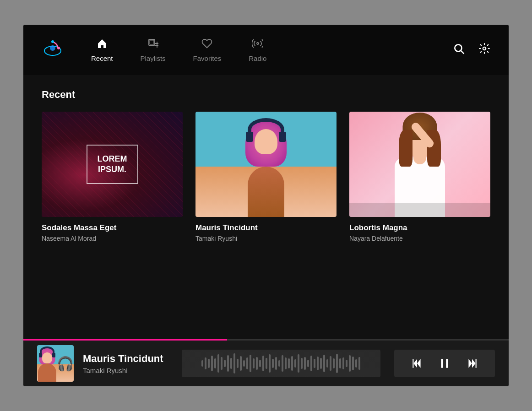 This screenshot has width=532, height=411. Describe the element at coordinates (53, 50) in the screenshot. I see `logo-icon` at that location.